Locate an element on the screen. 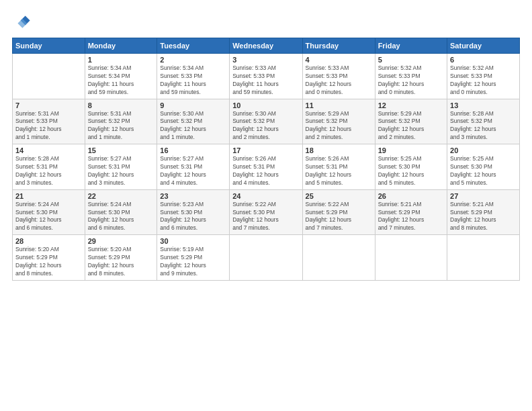  day-number: 28 is located at coordinates (48, 241).